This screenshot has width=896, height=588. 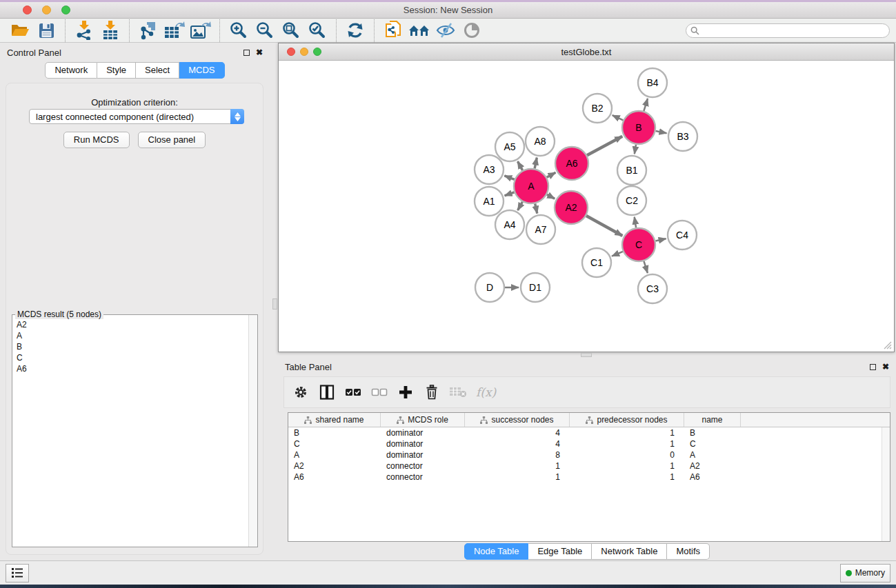 What do you see at coordinates (301, 392) in the screenshot?
I see `table-options-icon` at bounding box center [301, 392].